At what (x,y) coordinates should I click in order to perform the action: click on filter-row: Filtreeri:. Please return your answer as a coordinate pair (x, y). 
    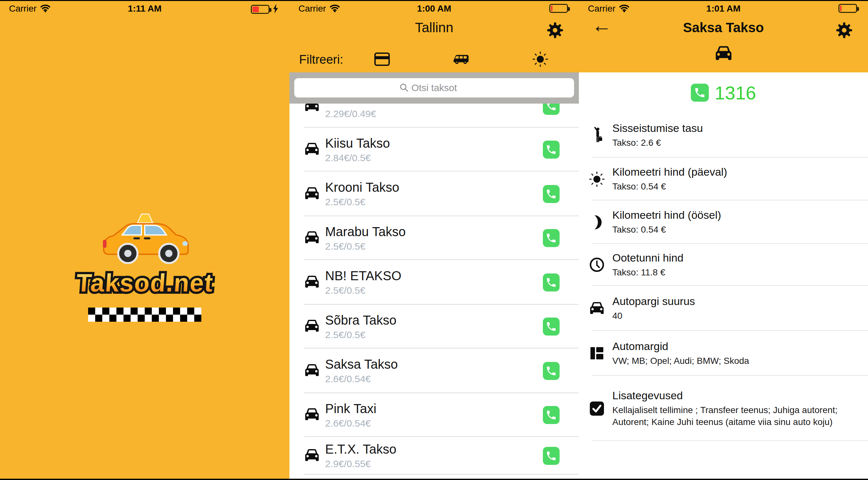
    Looking at the image, I should click on (434, 60).